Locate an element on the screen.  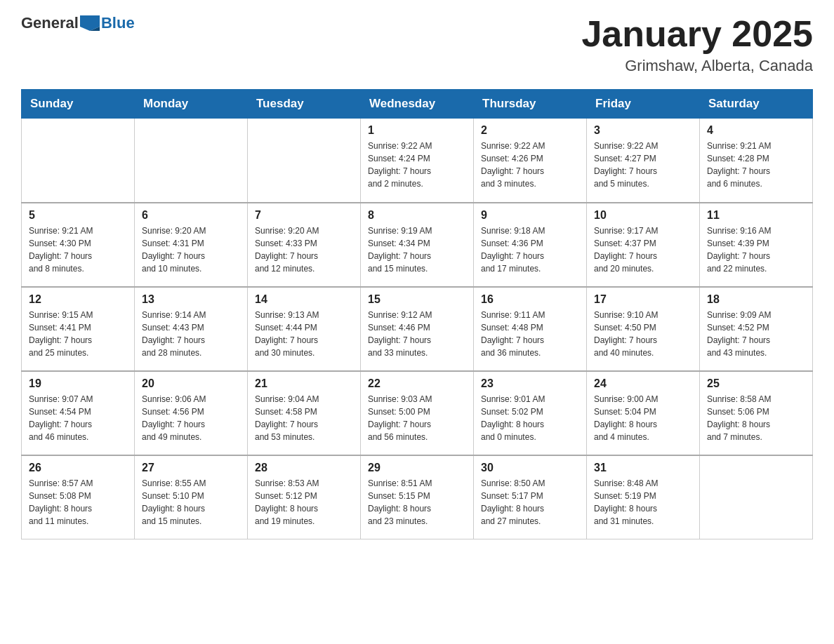
location-subtitle: Grimshaw, Alberta, Canada is located at coordinates (697, 66).